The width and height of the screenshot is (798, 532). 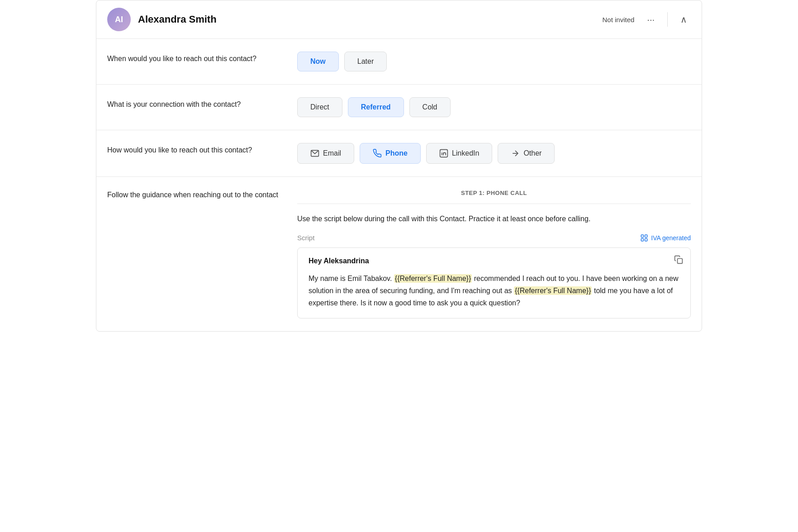 What do you see at coordinates (494, 261) in the screenshot?
I see `script-greeting: Hey Aleksandrina` at bounding box center [494, 261].